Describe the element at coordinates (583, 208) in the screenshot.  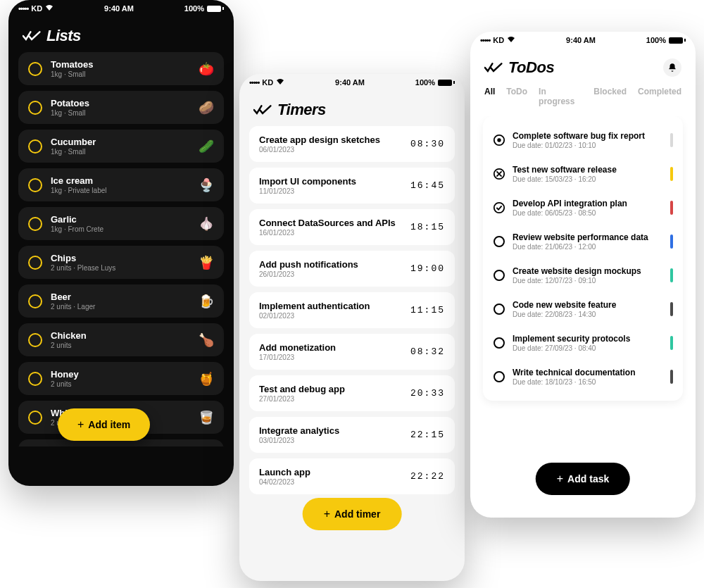
I see `todo-item: Develop API integration plan Due date: 0…` at that location.